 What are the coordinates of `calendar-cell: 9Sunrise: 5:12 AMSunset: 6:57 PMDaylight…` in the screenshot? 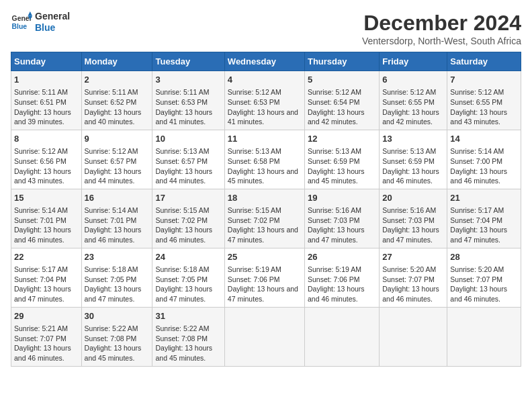 It's located at (117, 159).